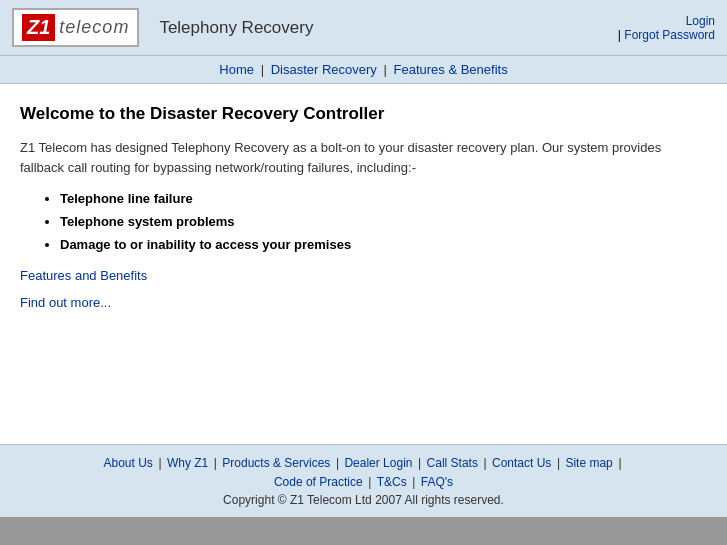 Image resolution: width=727 pixels, height=545 pixels. What do you see at coordinates (236, 70) in the screenshot?
I see `nav-home: Home` at bounding box center [236, 70].